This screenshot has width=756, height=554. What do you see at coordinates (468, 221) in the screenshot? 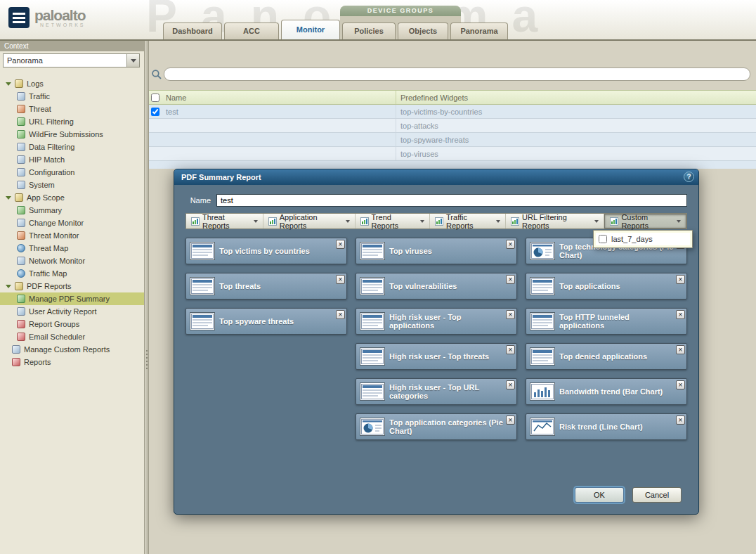
I see `toolbar-button-traffic-reports: Traffic Reports` at bounding box center [468, 221].